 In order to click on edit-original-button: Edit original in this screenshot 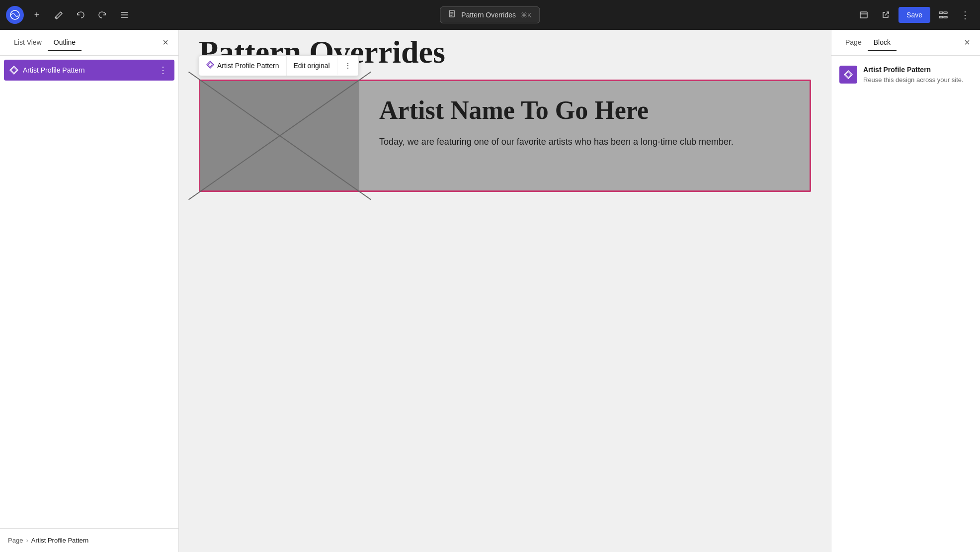, I will do `click(312, 66)`.